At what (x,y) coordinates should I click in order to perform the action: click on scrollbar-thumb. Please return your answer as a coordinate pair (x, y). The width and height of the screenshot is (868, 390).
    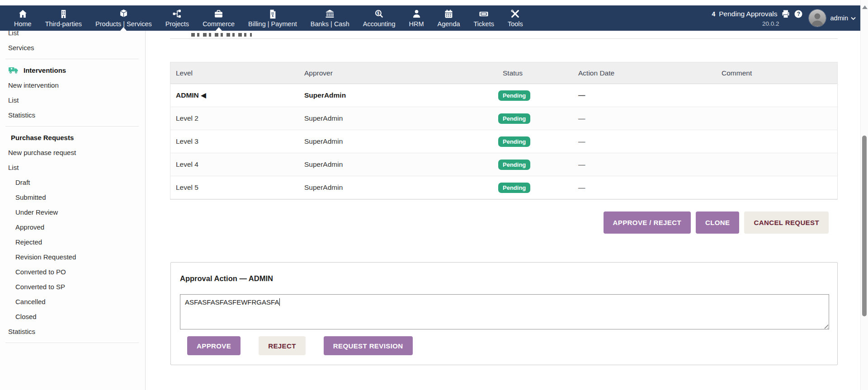
    Looking at the image, I should click on (864, 226).